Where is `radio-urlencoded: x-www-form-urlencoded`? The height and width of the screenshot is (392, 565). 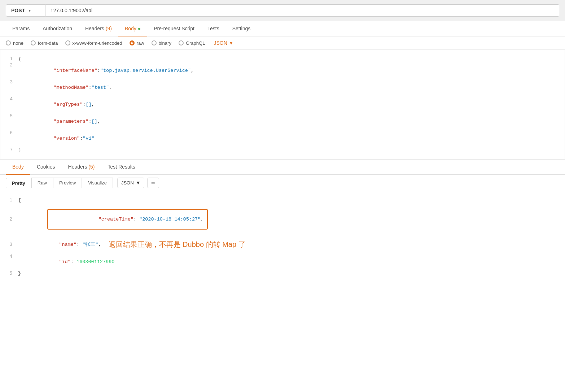
radio-urlencoded: x-www-form-urlencoded is located at coordinates (94, 43).